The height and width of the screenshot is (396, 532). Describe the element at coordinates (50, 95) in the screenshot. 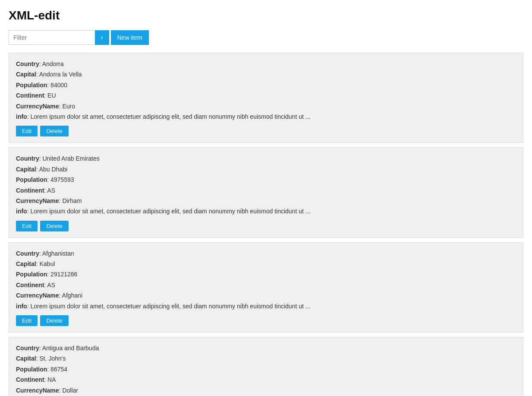

I see `field-value-continent: : EU` at that location.